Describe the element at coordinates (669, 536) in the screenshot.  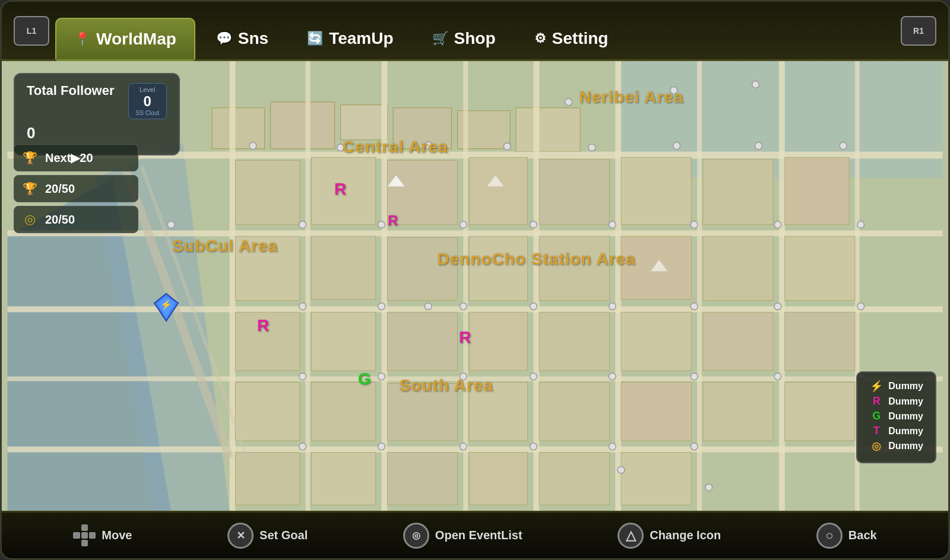
I see `change-icon-action: △ Change Icon` at that location.